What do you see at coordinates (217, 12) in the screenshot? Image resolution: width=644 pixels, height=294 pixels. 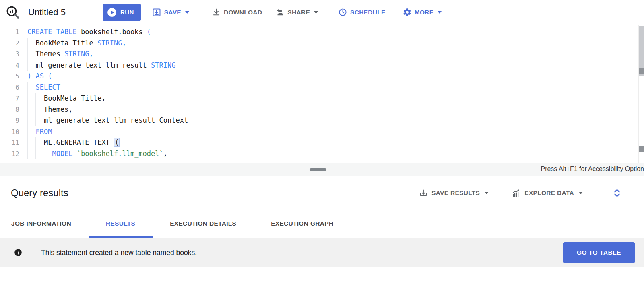 I see `download-icon` at bounding box center [217, 12].